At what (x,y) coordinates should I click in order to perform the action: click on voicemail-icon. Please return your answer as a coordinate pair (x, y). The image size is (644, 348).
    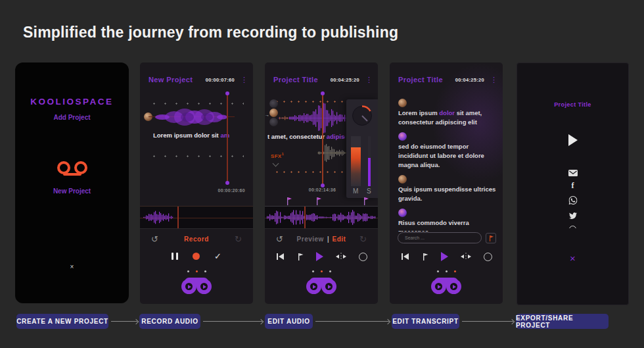
    Looking at the image, I should click on (72, 168).